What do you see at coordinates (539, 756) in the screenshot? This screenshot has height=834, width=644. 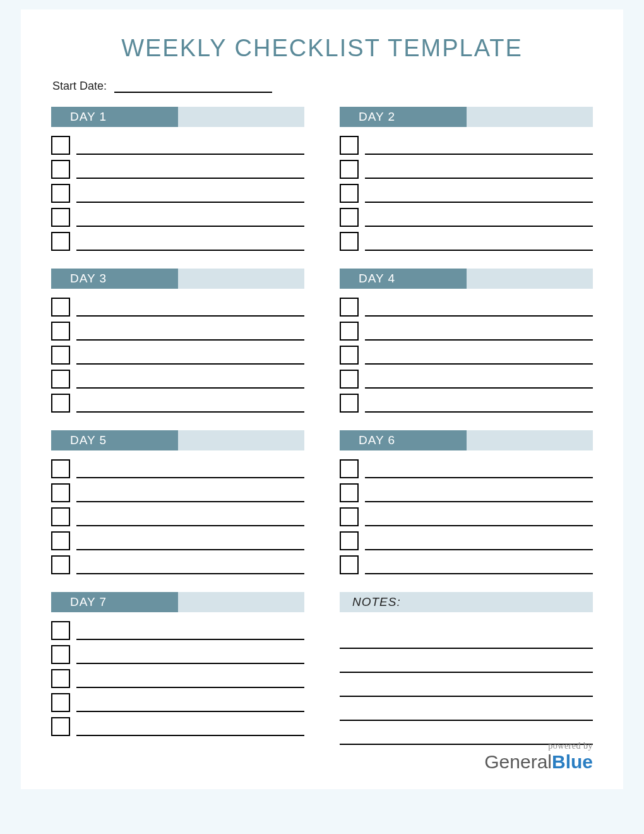 I see `footer: powered by GeneralBlue` at bounding box center [539, 756].